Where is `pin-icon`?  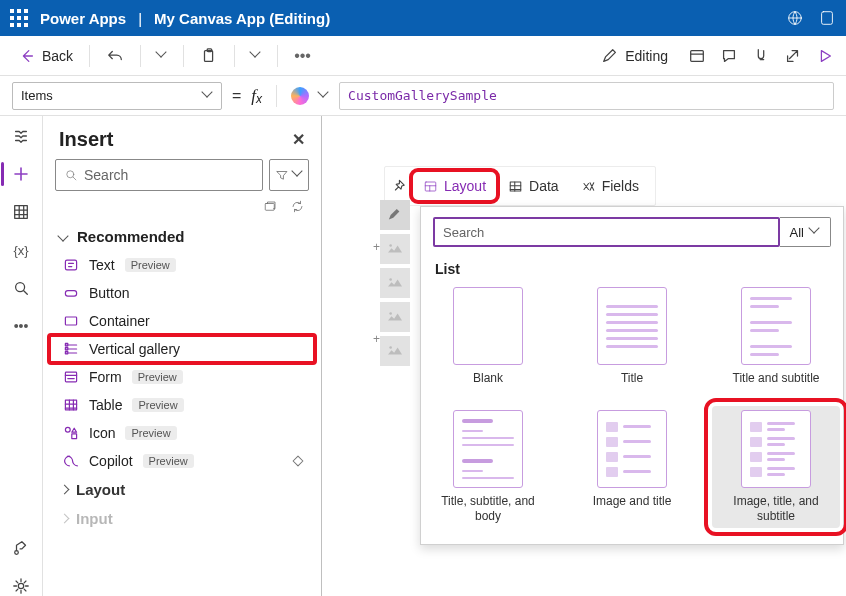 pin-icon is located at coordinates (401, 186).